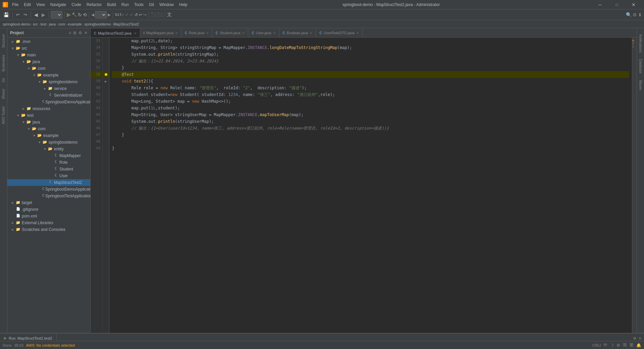  I want to click on menu-refactor: Refactor, so click(94, 5).